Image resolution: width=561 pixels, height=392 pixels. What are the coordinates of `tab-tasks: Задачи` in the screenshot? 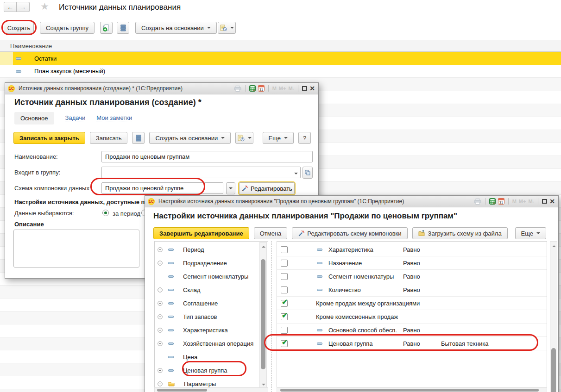 It's located at (76, 118).